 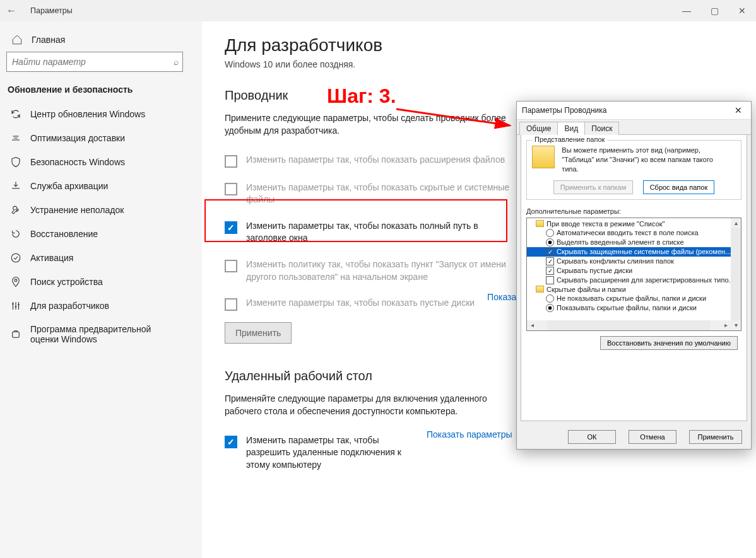 I want to click on tree-hscrollbar: ◂ ▸, so click(x=629, y=325).